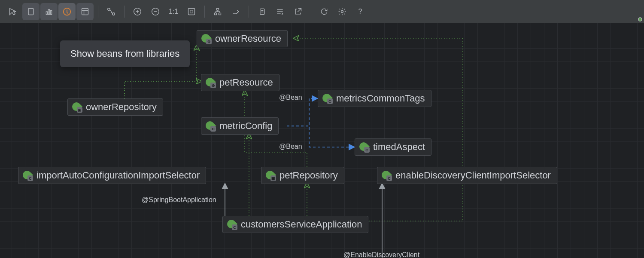 Image resolution: width=644 pixels, height=258 pixels. Describe the element at coordinates (301, 224) in the screenshot. I see `node-label: customersServiceApplication` at that location.